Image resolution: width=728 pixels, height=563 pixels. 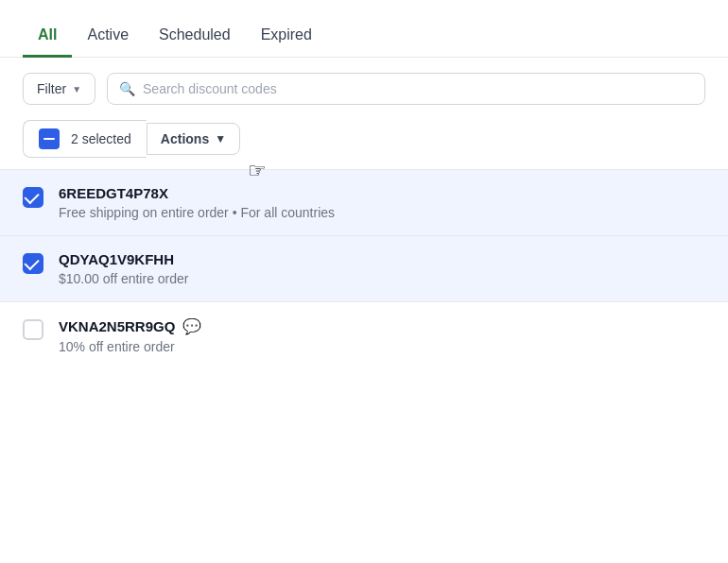 I want to click on chat-icon: 💬, so click(x=192, y=327).